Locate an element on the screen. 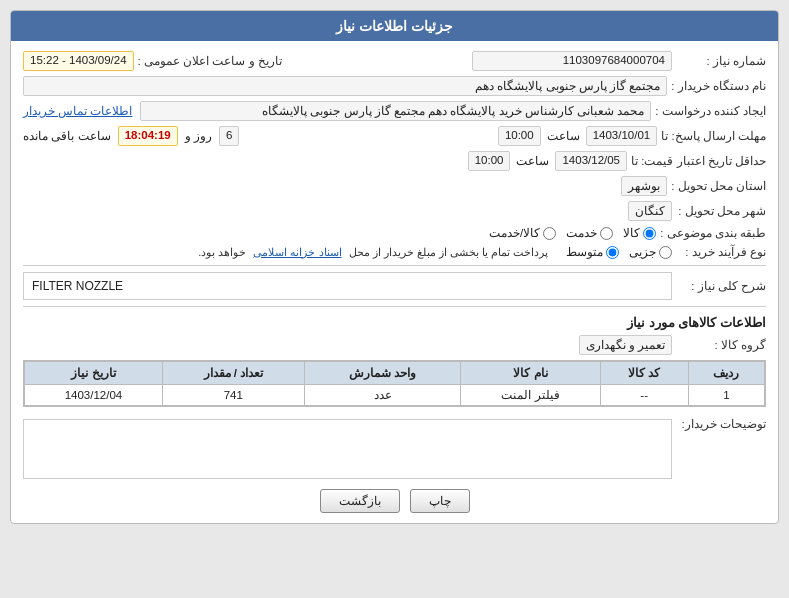 This screenshot has width=789, height=598. kala-table-wrapper: ردیف کد کالا نام کالا واحد شمارش تعداد /… is located at coordinates (394, 384).